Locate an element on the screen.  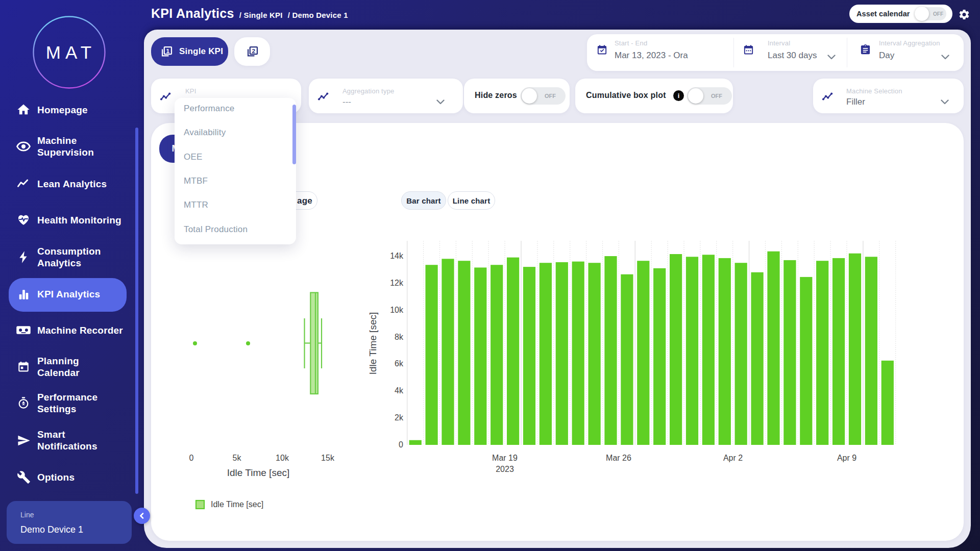
svg-text: Mar 26 is located at coordinates (619, 458).